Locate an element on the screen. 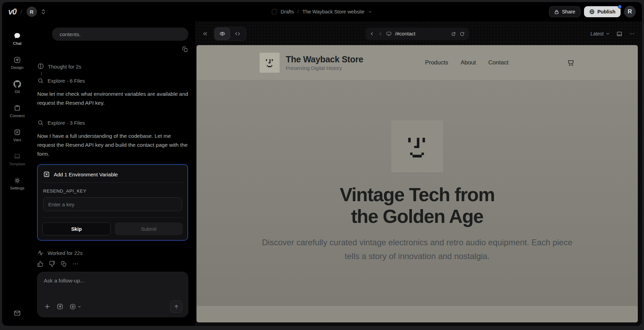  open-external-icon is located at coordinates (454, 34).